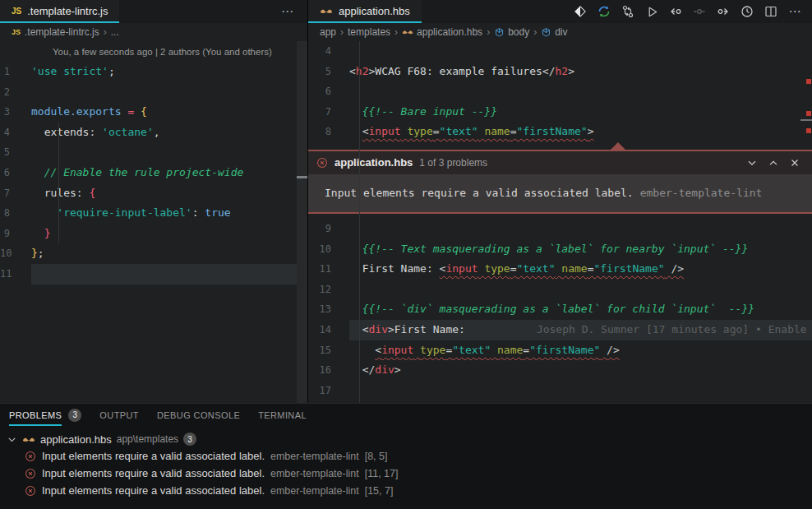 The image size is (812, 509). I want to click on line-number: 13, so click(329, 309).